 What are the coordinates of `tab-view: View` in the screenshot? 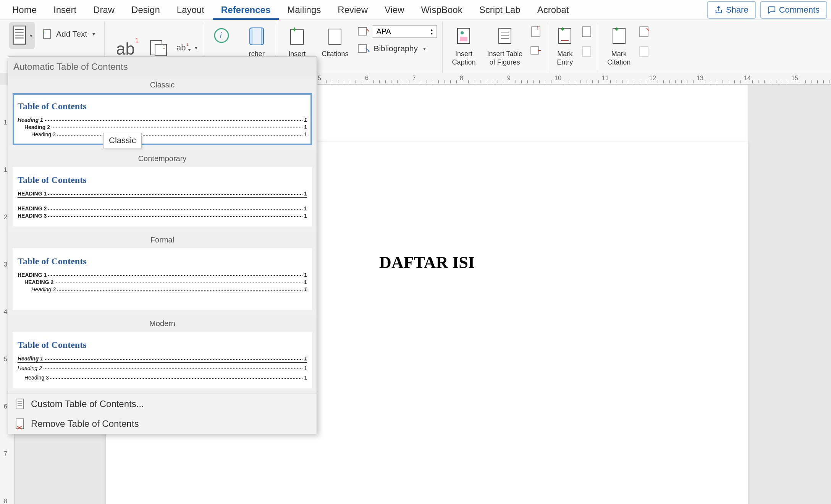 It's located at (394, 10).